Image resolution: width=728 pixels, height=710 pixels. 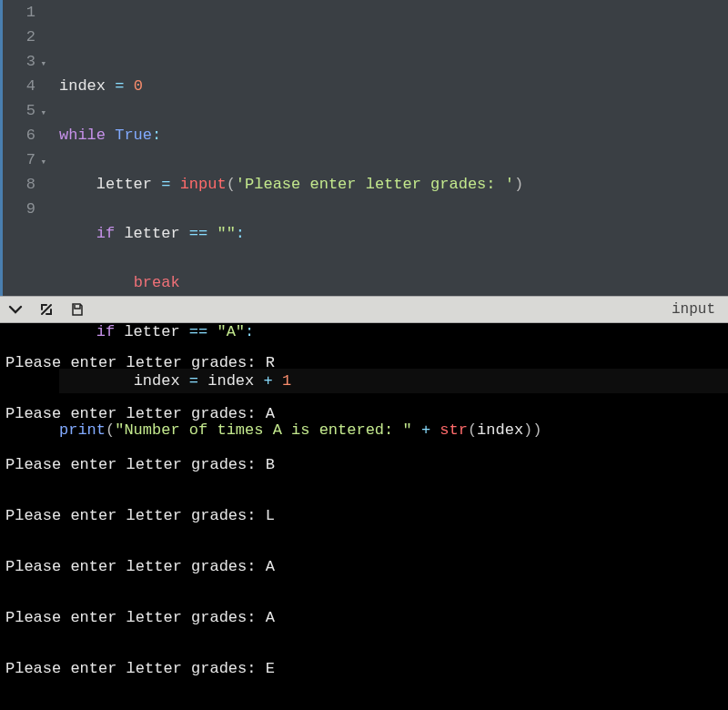 What do you see at coordinates (393, 135) in the screenshot?
I see `code-line: while True:` at bounding box center [393, 135].